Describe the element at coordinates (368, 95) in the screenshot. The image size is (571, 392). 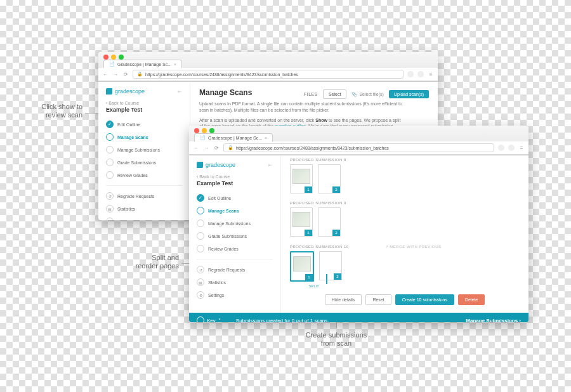
I see `file-picker: 📎Select file(s)` at that location.